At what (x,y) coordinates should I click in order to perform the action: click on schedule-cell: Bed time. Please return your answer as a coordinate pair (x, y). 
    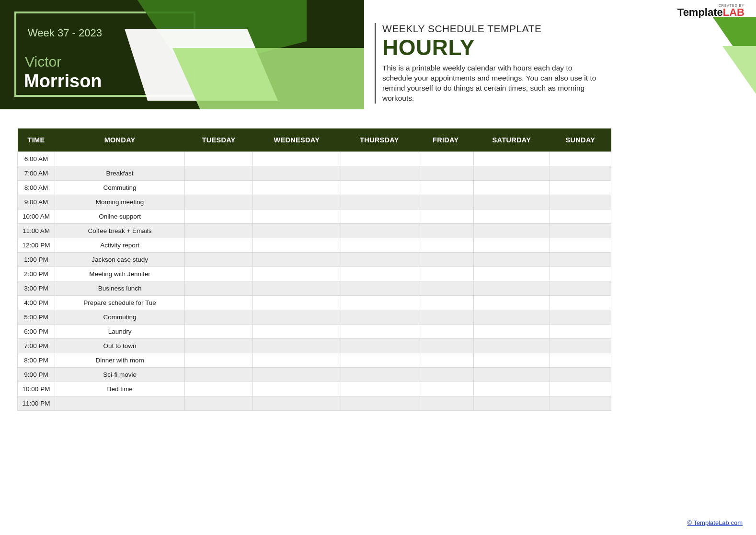
    Looking at the image, I should click on (120, 389).